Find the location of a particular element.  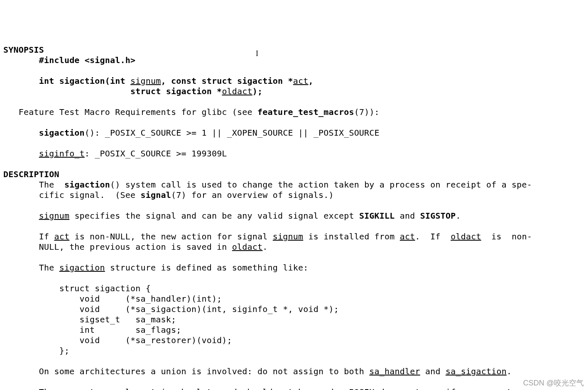

ftm-sigaction-cond: (): _POSIX_C_SOURCE >= 1 || _XOPEN_SOURC… is located at coordinates (232, 133).